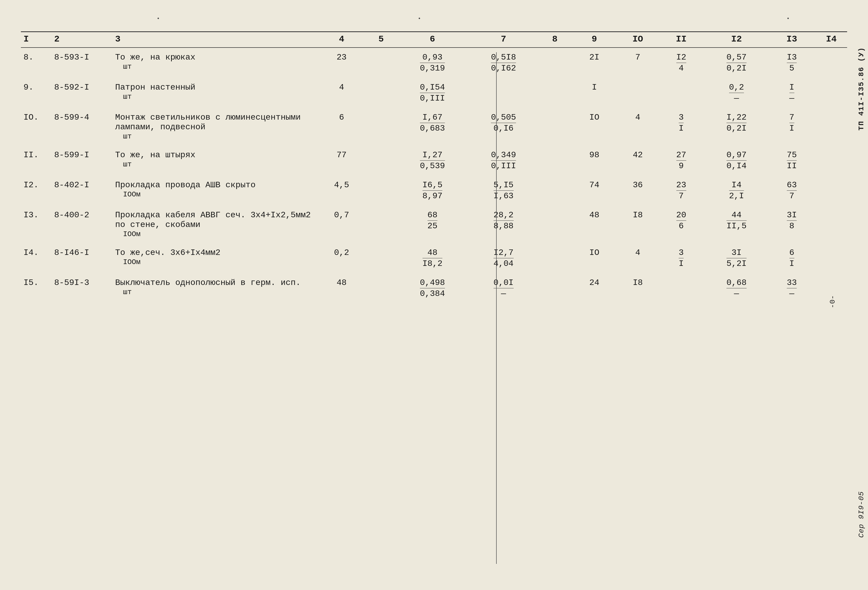 This screenshot has width=868, height=590. I want to click on row-col12: 44II,5, so click(737, 224).